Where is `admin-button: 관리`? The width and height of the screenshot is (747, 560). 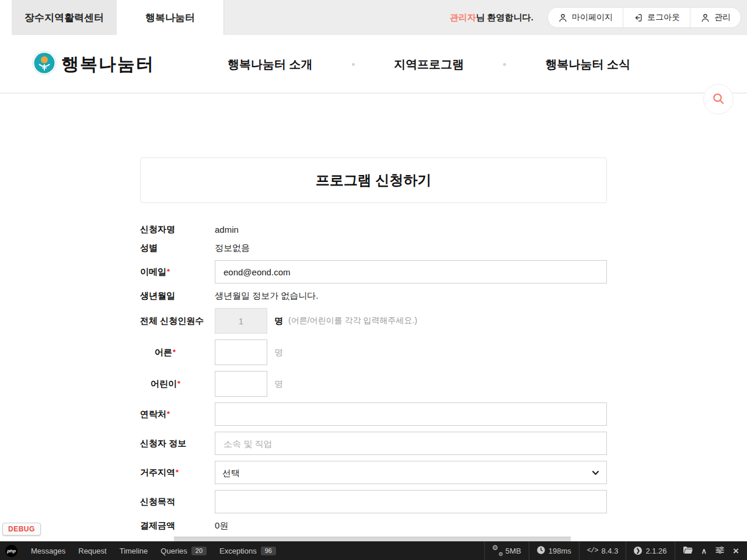 admin-button: 관리 is located at coordinates (715, 18).